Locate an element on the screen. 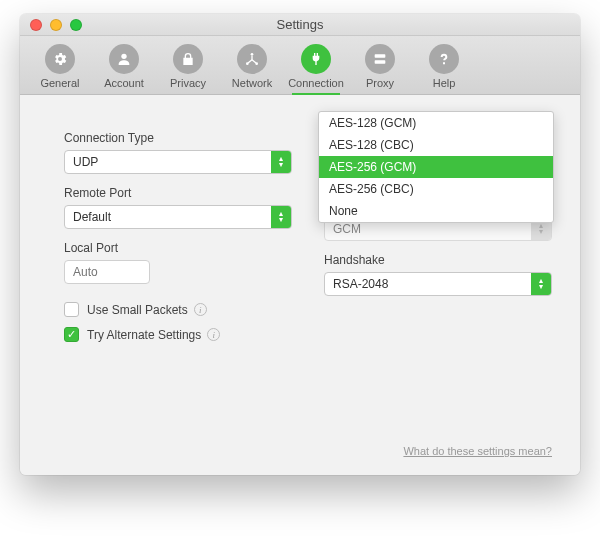 This screenshot has width=600, height=554. tab-account: Account is located at coordinates (124, 67).